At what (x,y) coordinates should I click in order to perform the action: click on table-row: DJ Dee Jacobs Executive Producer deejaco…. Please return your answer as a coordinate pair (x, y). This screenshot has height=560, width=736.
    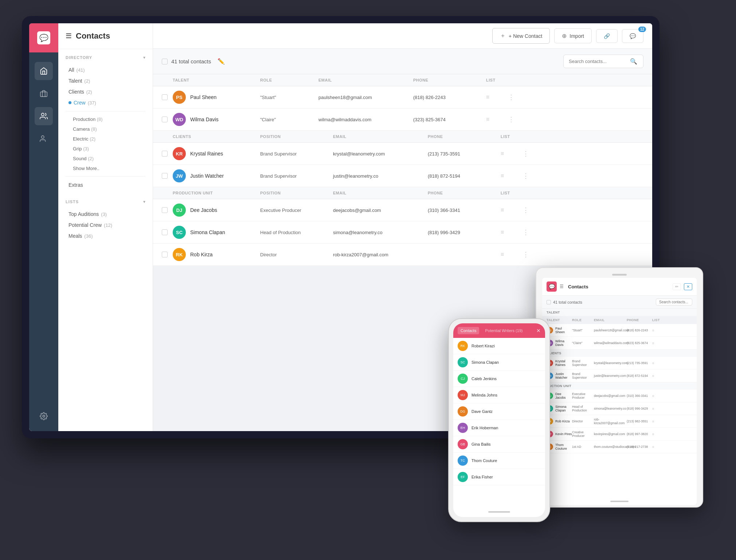
    Looking at the image, I should click on (403, 210).